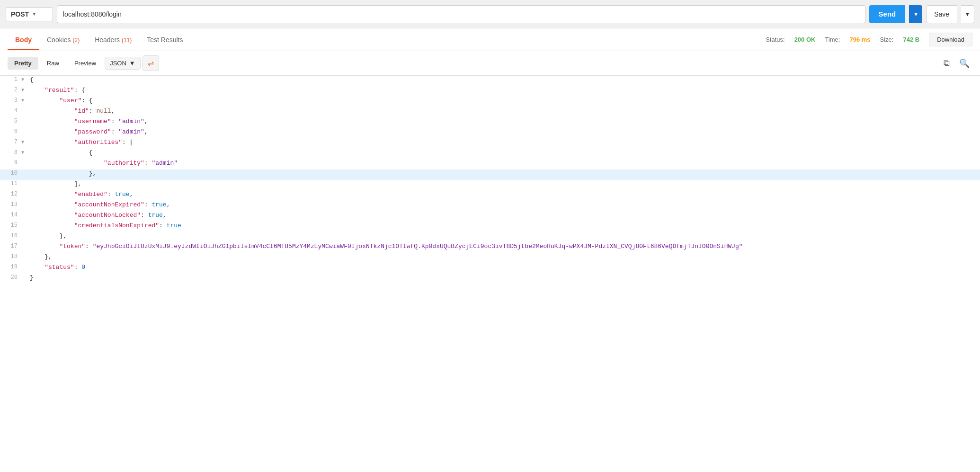 This screenshot has height=472, width=980. I want to click on code-line: 9 "authority": "admin", so click(490, 164).